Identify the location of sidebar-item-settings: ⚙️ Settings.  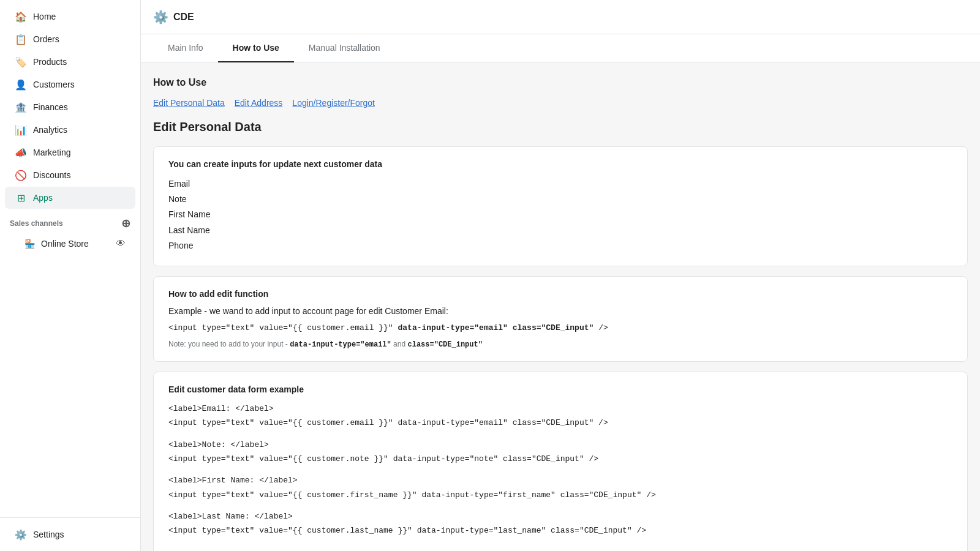
(70, 534).